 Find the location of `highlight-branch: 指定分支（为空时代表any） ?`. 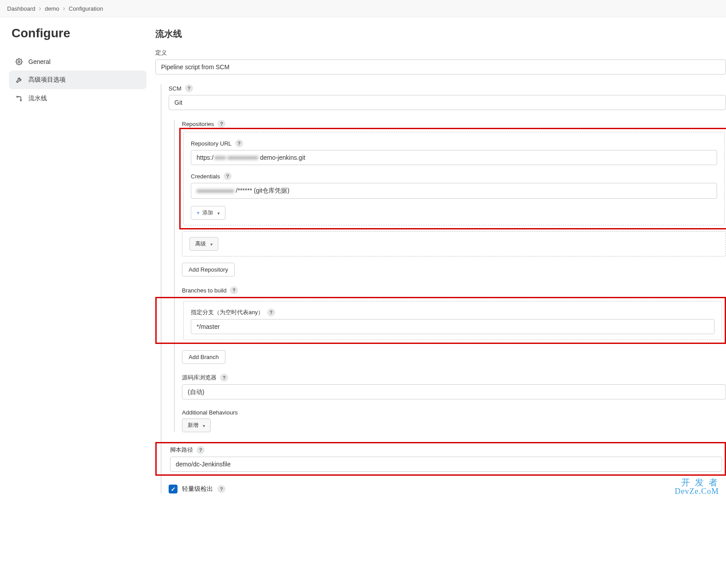

highlight-branch: 指定分支（为空时代表any） ? is located at coordinates (441, 320).